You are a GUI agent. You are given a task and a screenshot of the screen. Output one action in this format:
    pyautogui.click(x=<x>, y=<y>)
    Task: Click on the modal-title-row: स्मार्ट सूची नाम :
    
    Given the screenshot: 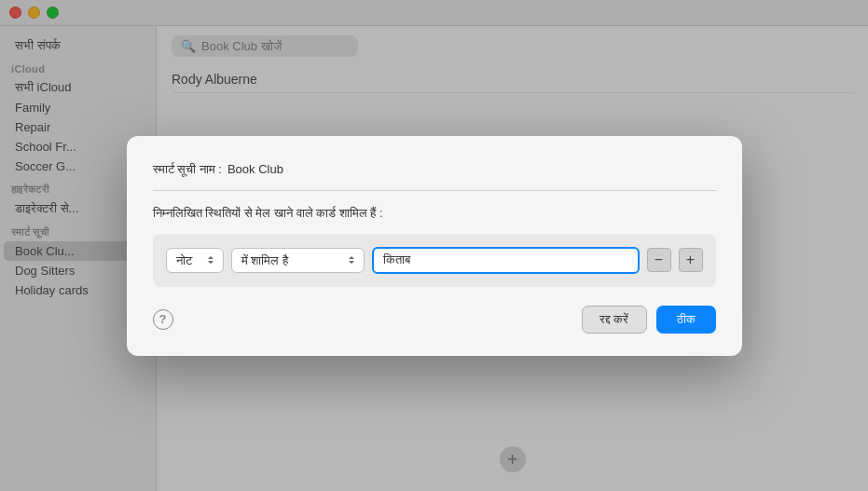 What is the action you would take?
    pyautogui.click(x=434, y=177)
    